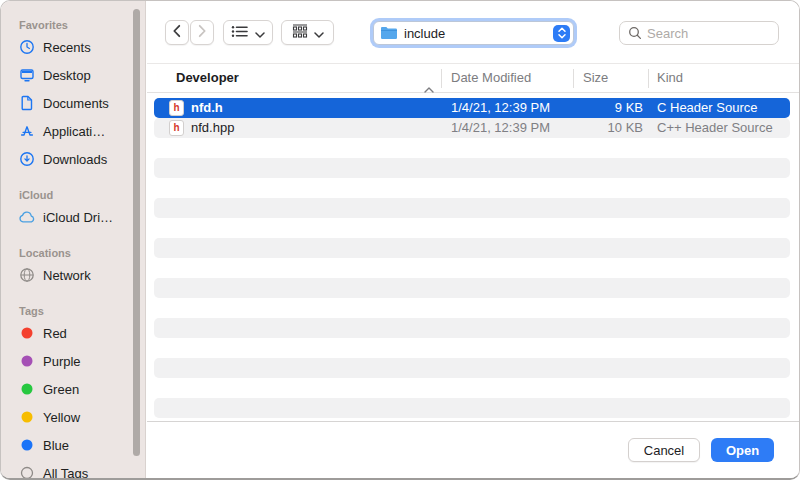 This screenshot has width=800, height=480. Describe the element at coordinates (27, 217) in the screenshot. I see `cloud-icon` at that location.